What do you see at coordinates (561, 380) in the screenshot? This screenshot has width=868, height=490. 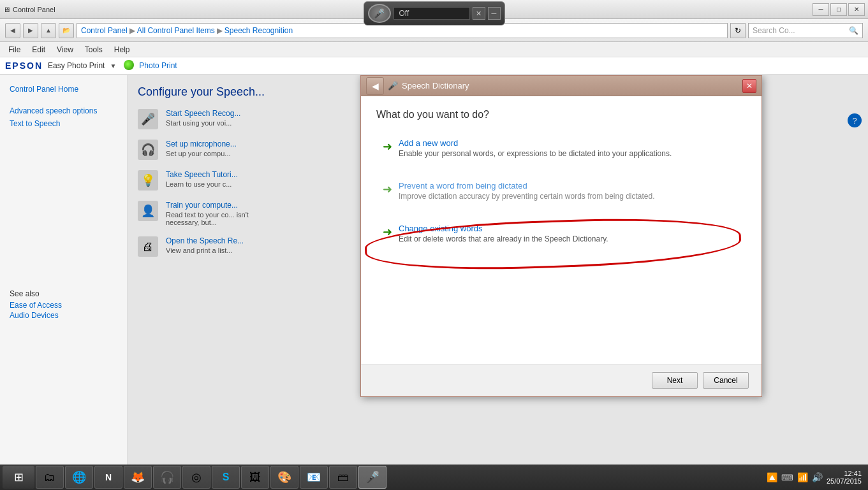 I see `dialog-footer: Next Cancel` at bounding box center [561, 380].